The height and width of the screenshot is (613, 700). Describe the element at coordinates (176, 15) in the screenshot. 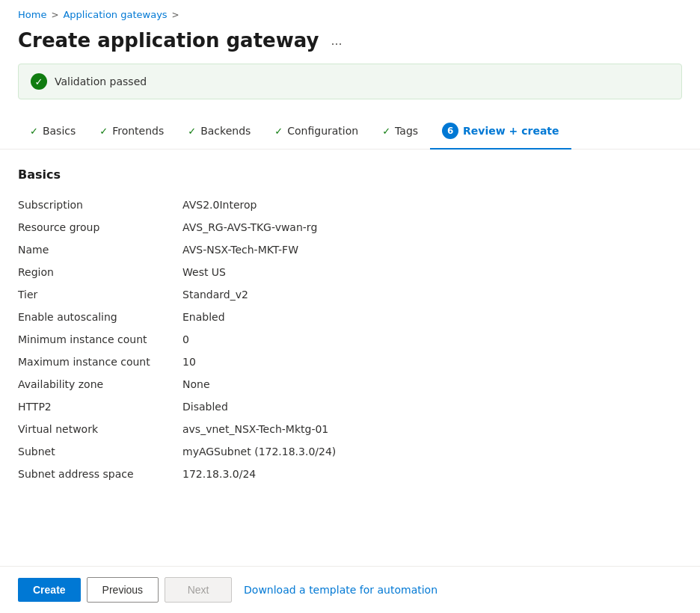

I see `breadcrumb-sep-2: >` at that location.